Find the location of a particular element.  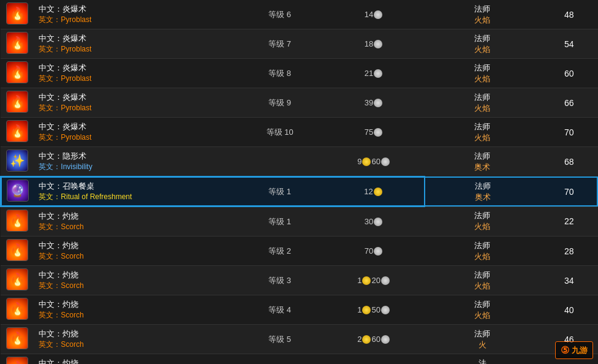

table-row-scorch-1: 🔥 中文：灼烧 英文：Scorch 等级 1 30 法师 火焰 22 is located at coordinates (299, 222).